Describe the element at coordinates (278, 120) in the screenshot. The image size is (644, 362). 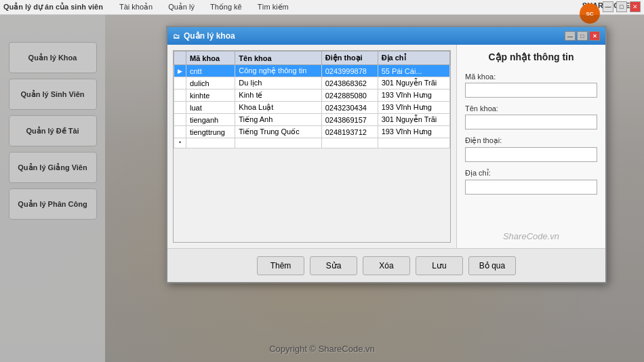
I see `cell-ten_khoa: Tiếng Anh` at that location.